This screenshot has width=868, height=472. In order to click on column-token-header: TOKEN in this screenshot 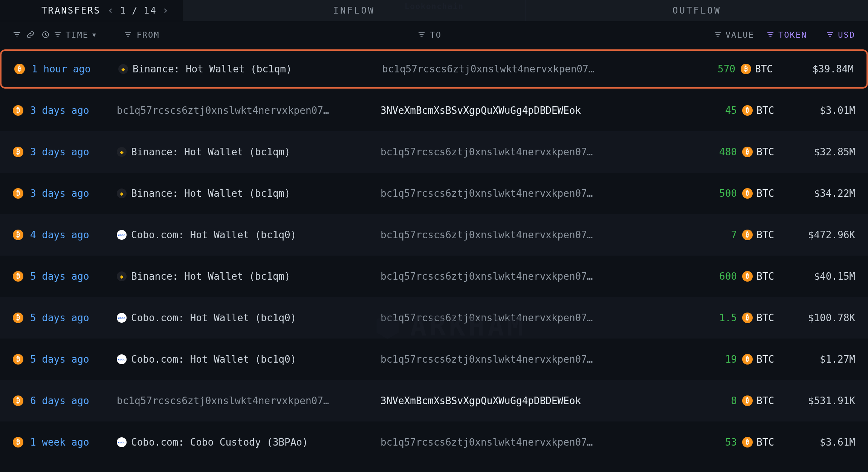, I will do `click(787, 35)`.